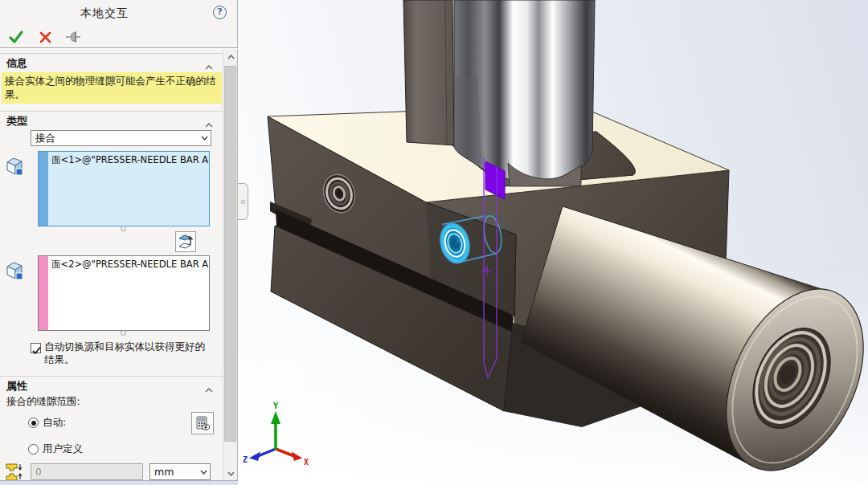 Image resolution: width=868 pixels, height=485 pixels. Describe the element at coordinates (306, 463) in the screenshot. I see `triad-x-label: X` at that location.